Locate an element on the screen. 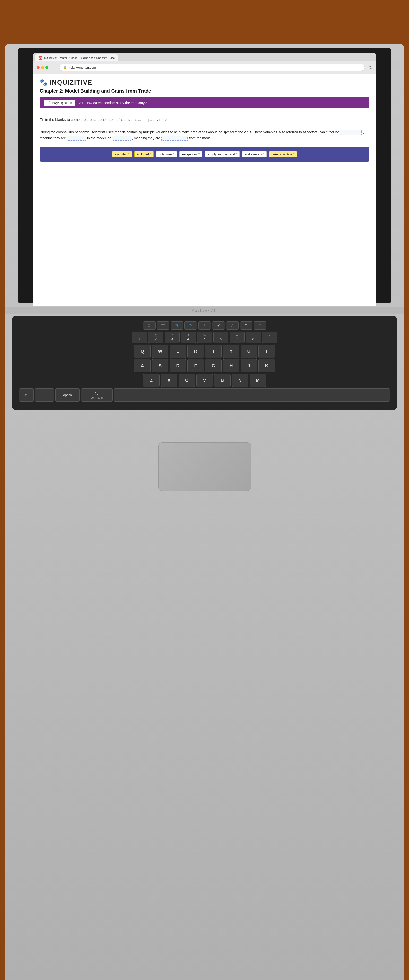 The width and height of the screenshot is (409, 980). key-c: C is located at coordinates (187, 380).